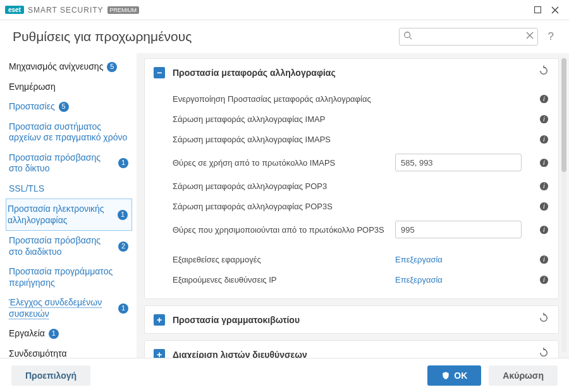 The image size is (569, 392). Describe the element at coordinates (66, 10) in the screenshot. I see `product-name: SMART SECURITY` at that location.